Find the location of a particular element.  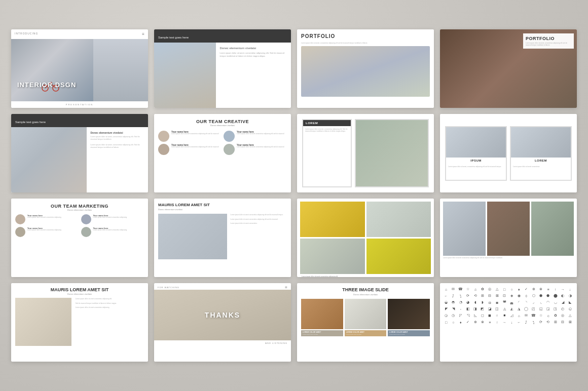

icon-cell: ◒ is located at coordinates (446, 302).